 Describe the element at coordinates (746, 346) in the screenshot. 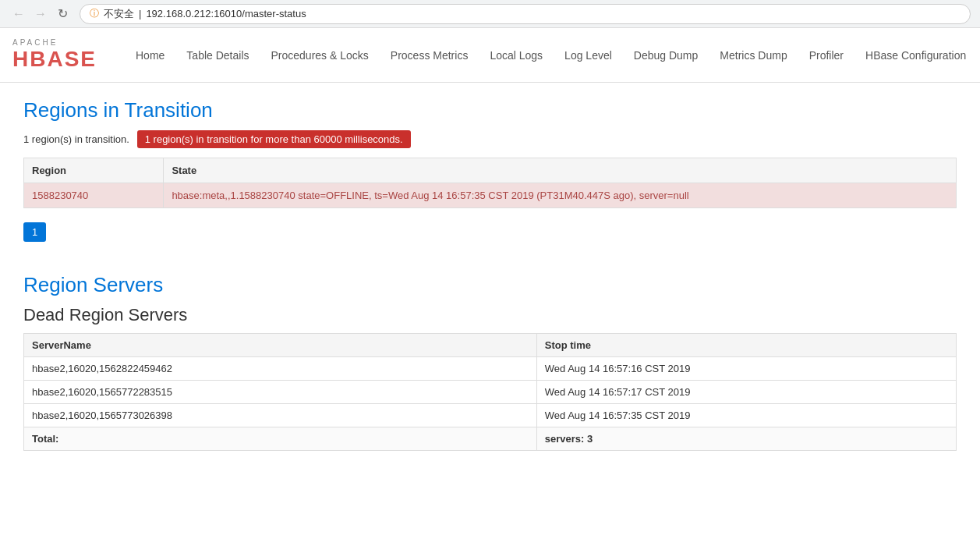

I see `col-header-stoptime: Stop time` at that location.